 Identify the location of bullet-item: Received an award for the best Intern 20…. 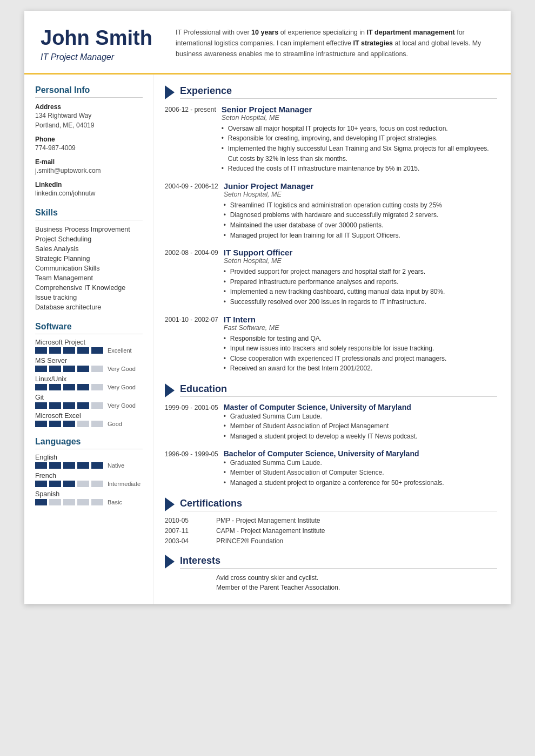
(360, 368).